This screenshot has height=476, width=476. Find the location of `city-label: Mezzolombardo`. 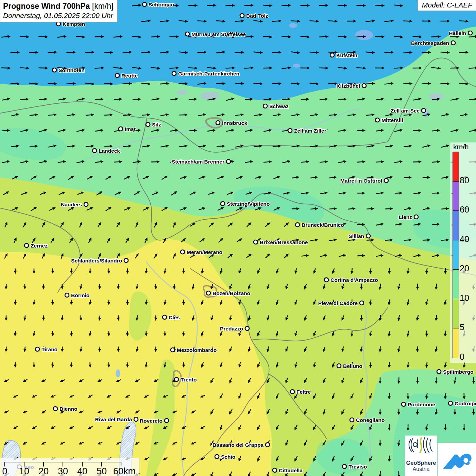

city-label: Mezzolombardo is located at coordinates (197, 350).